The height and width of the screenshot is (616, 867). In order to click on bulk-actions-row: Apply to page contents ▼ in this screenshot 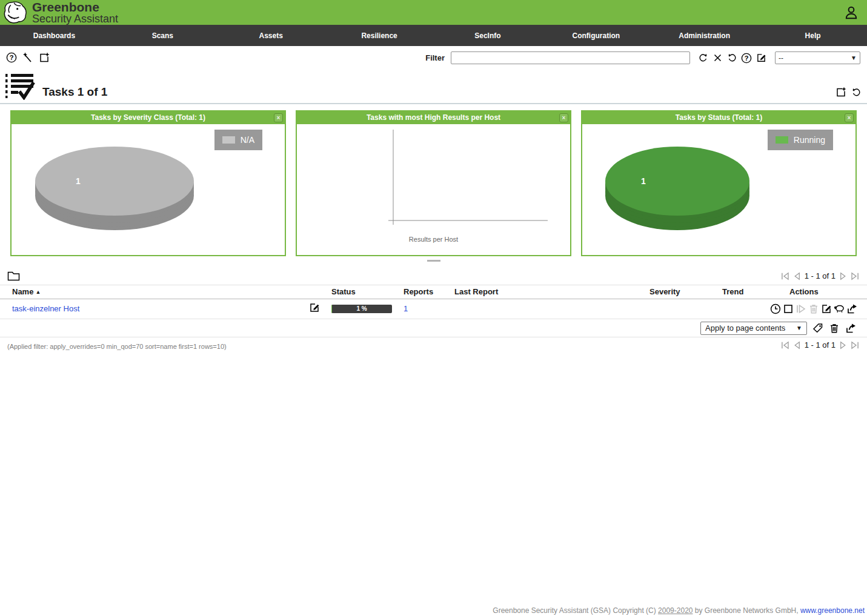, I will do `click(434, 328)`.